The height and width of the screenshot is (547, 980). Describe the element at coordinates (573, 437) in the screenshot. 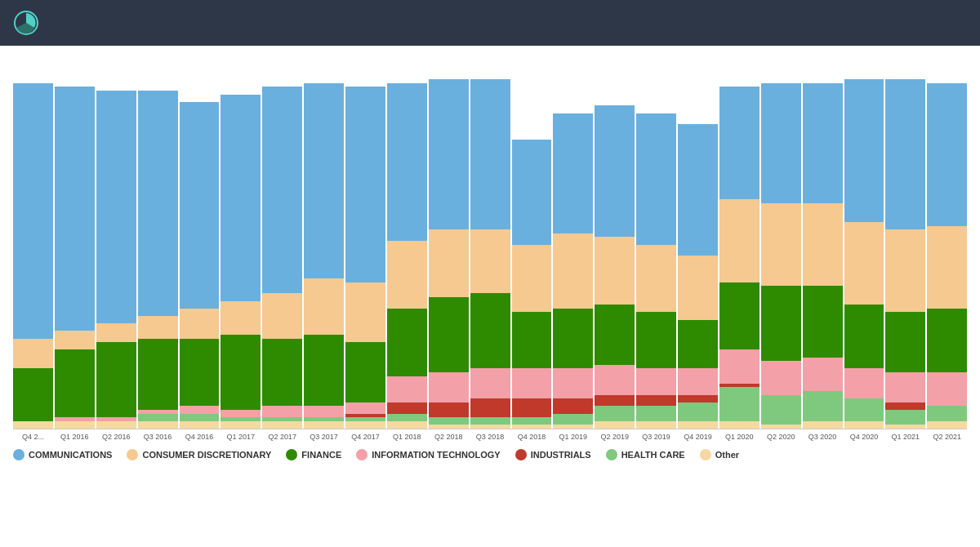

I see `x-label: Q1 2019` at that location.